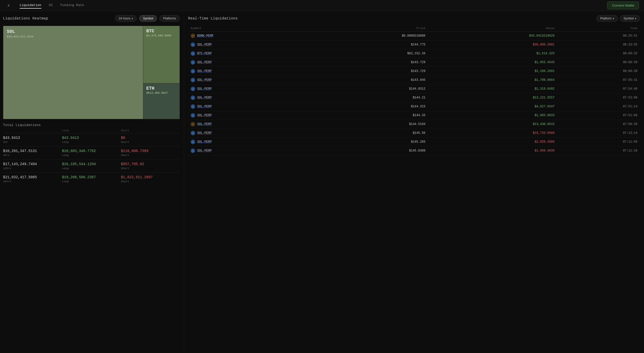 Image resolution: width=644 pixels, height=353 pixels. Describe the element at coordinates (148, 18) in the screenshot. I see `symbol-filter-label: Symbol` at that location.